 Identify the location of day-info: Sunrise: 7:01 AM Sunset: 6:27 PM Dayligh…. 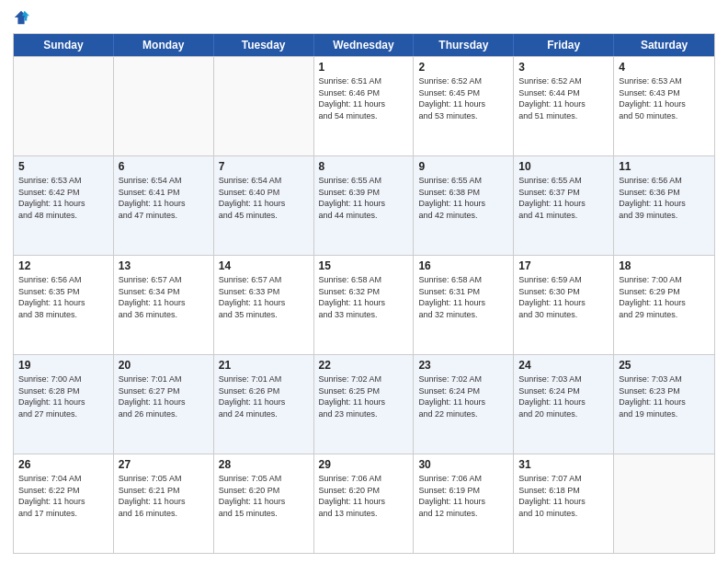
(164, 396).